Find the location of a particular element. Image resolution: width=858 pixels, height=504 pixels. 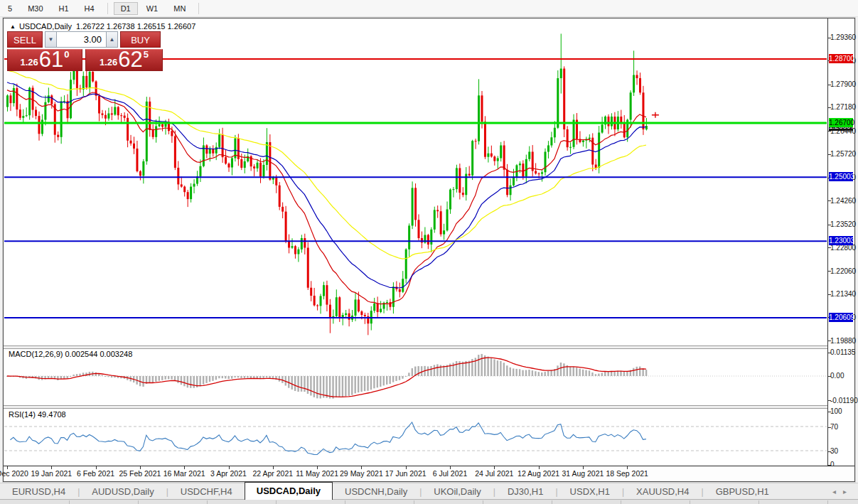

bottom-strip is located at coordinates (429, 502).